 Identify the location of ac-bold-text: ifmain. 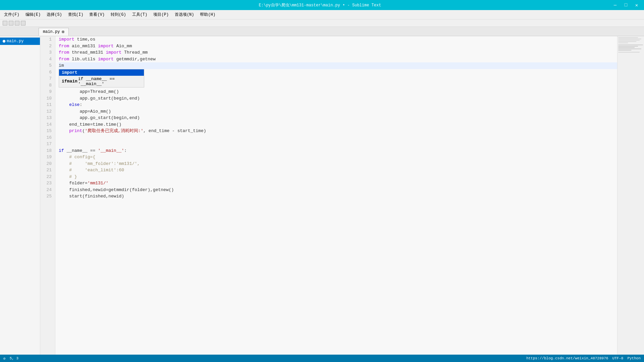
(70, 81).